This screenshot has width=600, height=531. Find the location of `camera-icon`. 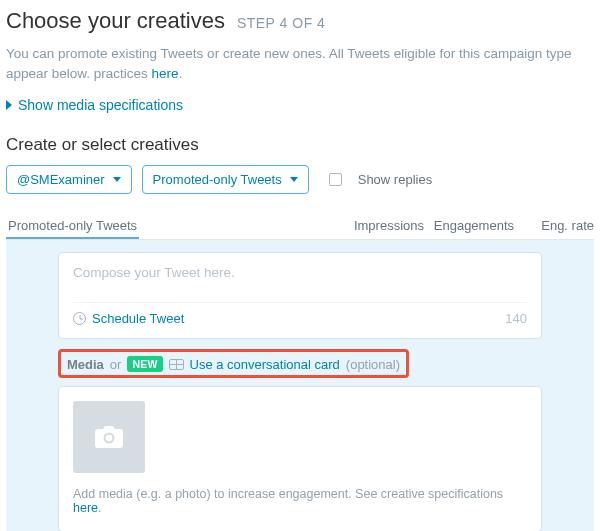

camera-icon is located at coordinates (109, 437).